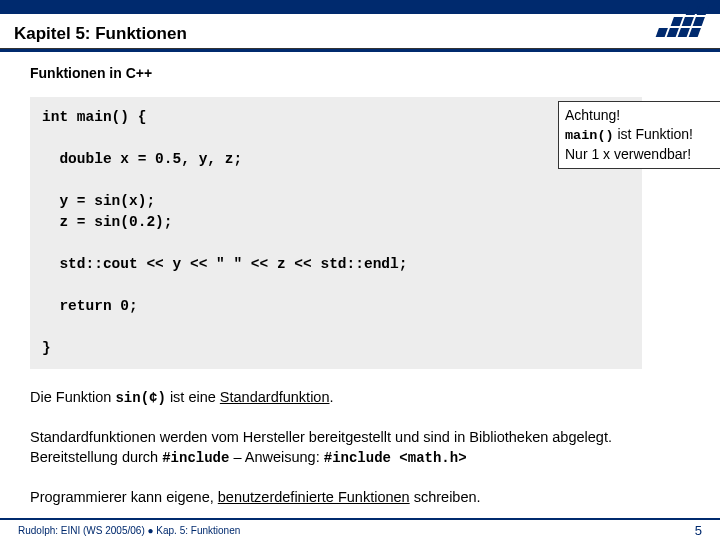  Describe the element at coordinates (142, 159) in the screenshot. I see `code-line: double x = 0.5, y, z;` at that location.